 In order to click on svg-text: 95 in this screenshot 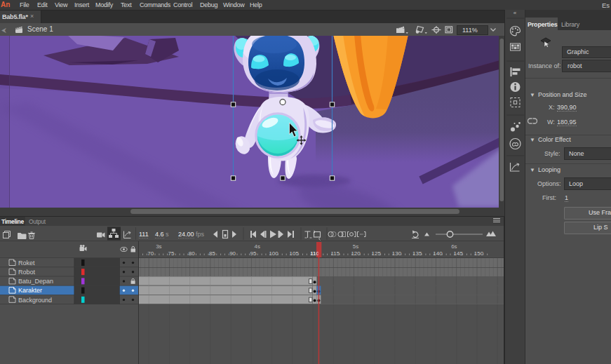, I will do `click(253, 254)`.